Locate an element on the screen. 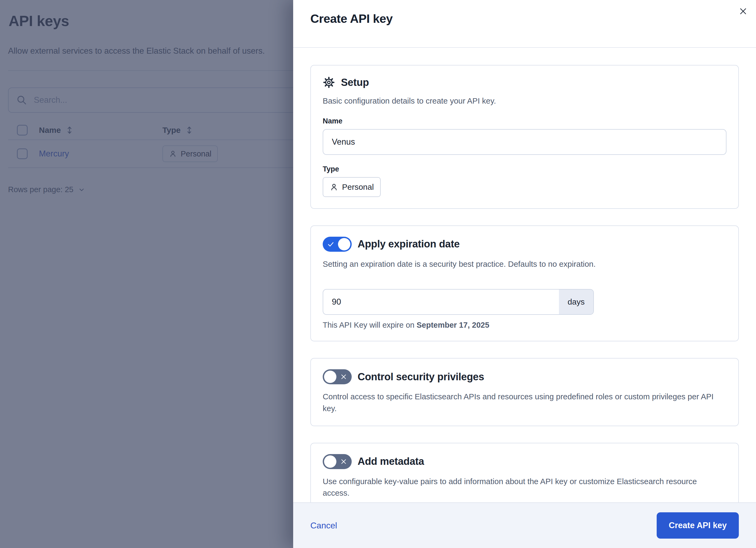  check-icon is located at coordinates (331, 244).